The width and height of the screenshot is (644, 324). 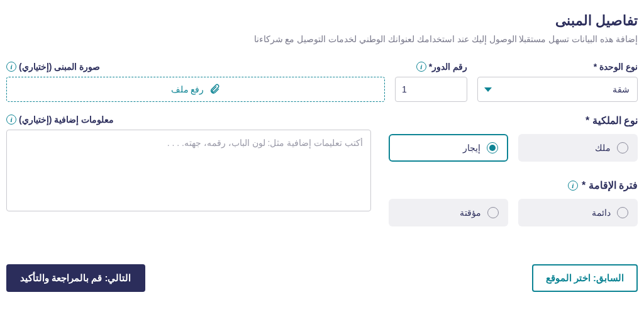 I want to click on unit-type-label: نوع الوحدة *, so click(x=557, y=67).